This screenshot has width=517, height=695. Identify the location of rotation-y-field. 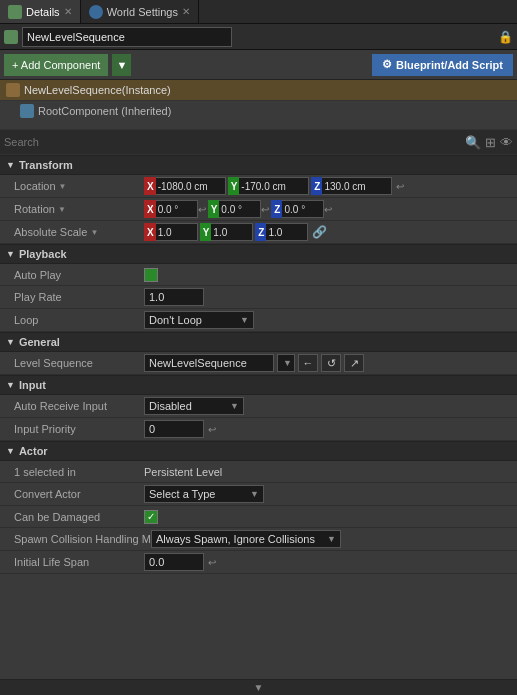
(240, 209).